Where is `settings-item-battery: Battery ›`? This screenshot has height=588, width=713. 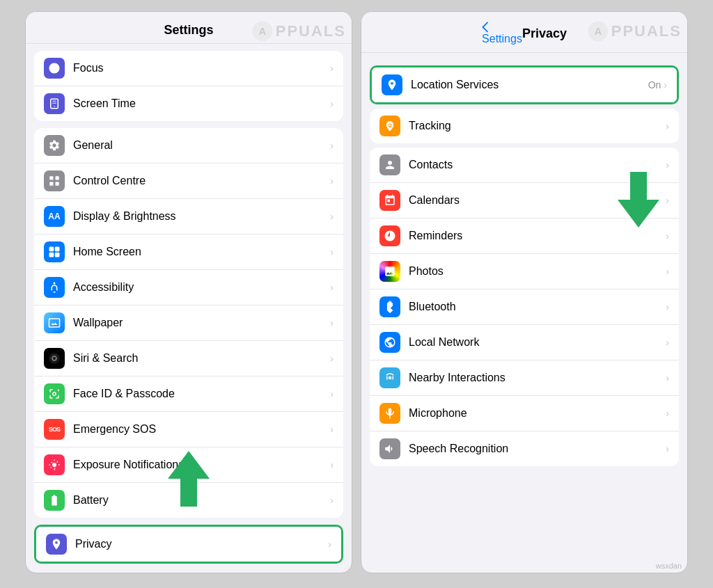
settings-item-battery: Battery › is located at coordinates (189, 500).